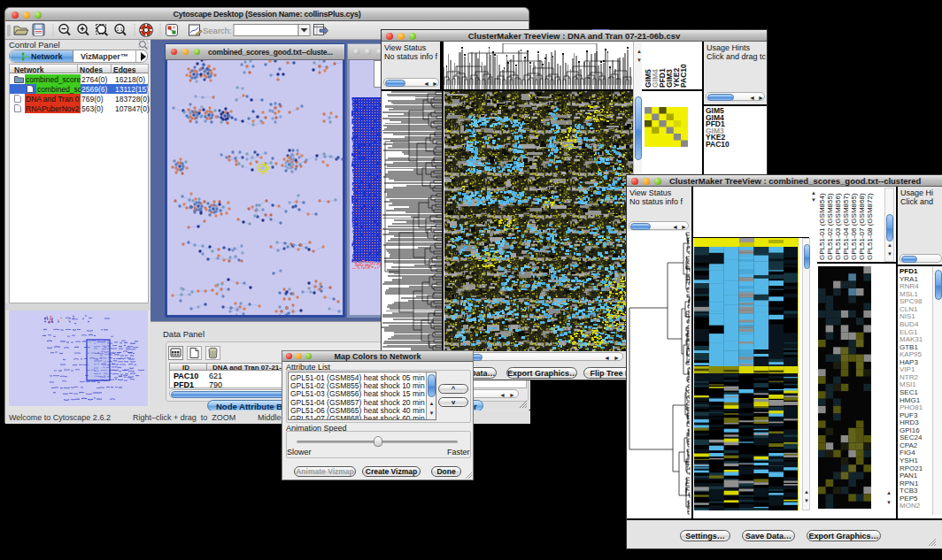  What do you see at coordinates (683, 76) in the screenshot?
I see `svg-text: PAC10` at bounding box center [683, 76].